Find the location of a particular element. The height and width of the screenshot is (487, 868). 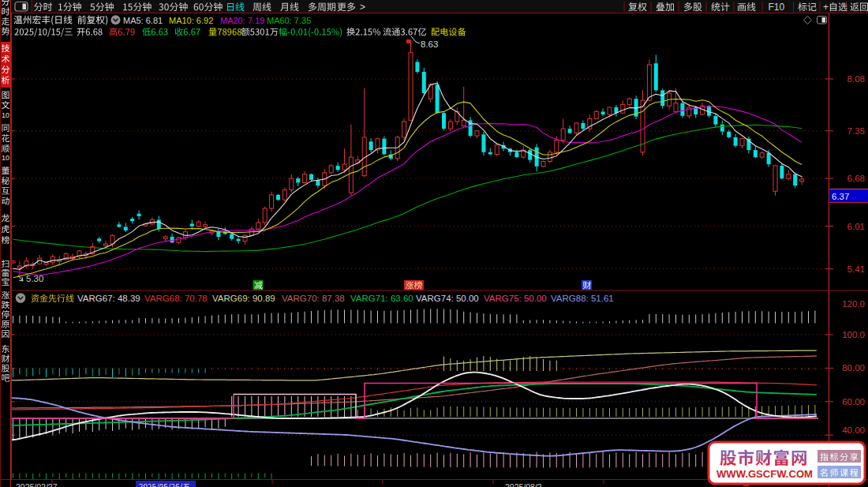

svg-text: 2025/02/27 is located at coordinates (36, 485).